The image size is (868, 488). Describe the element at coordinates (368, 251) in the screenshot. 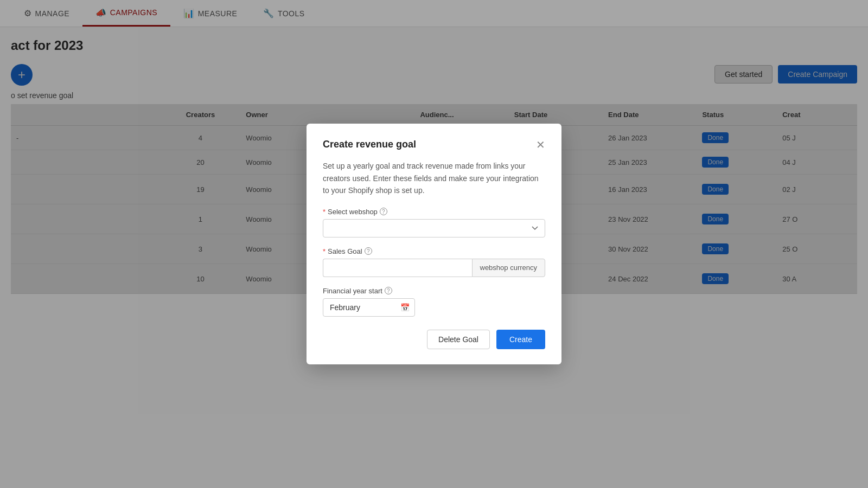

I see `sales-goal-help-icon: ?` at that location.